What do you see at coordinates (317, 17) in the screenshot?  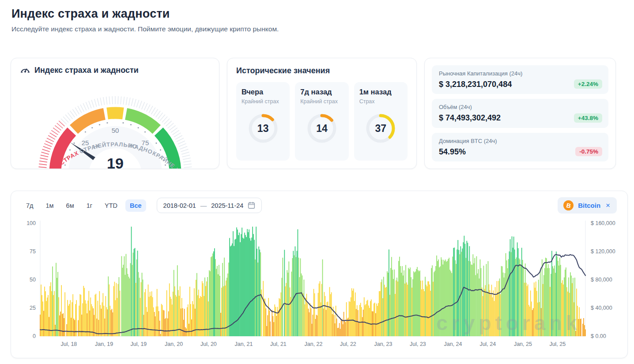 I see `page-header: Индекс страха и жадности Исследуйте инде…` at bounding box center [317, 17].